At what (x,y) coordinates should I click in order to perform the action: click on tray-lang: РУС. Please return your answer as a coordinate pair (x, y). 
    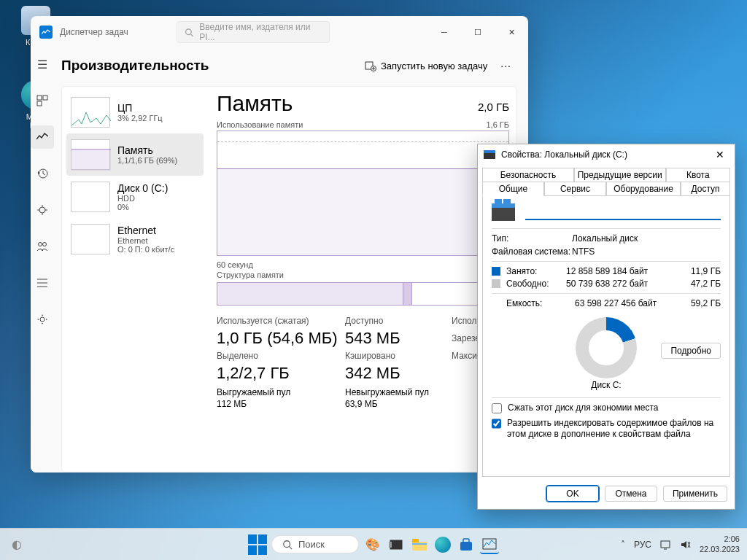
    Looking at the image, I should click on (643, 545).